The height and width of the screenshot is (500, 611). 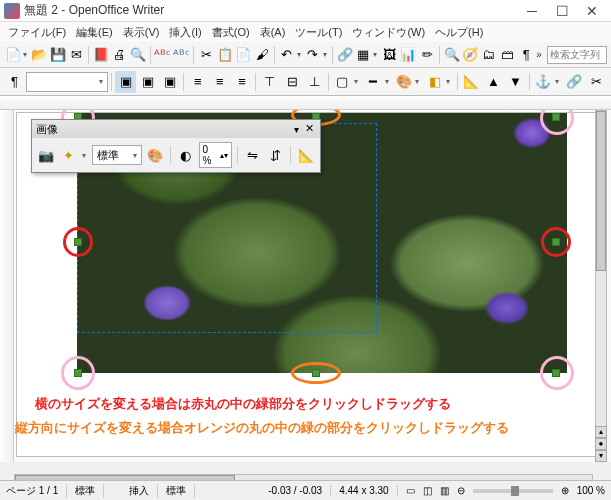 What do you see at coordinates (591, 490) in the screenshot?
I see `zoom-value: 100 %` at bounding box center [591, 490].